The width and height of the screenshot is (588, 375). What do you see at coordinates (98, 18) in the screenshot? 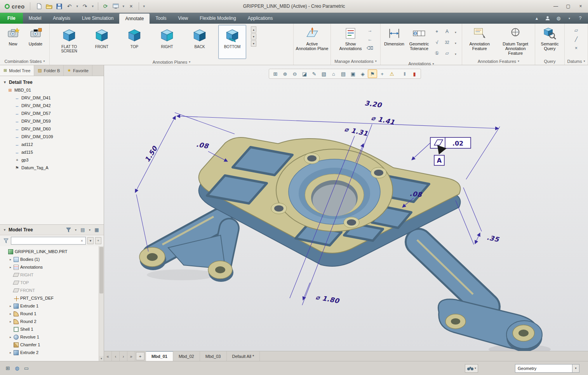
I see `tab-live-simulation: Live Simulation` at bounding box center [98, 18].